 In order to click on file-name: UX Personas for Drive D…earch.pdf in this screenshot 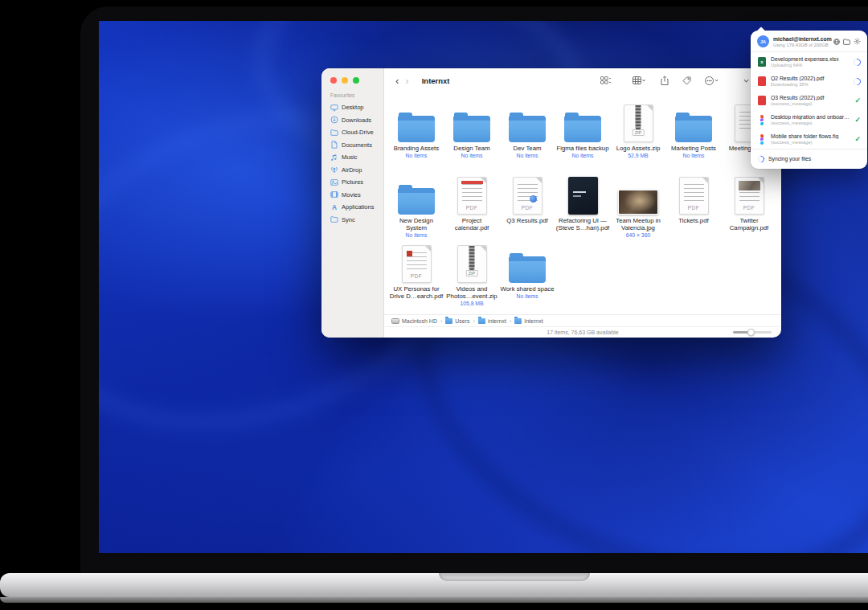, I will do `click(416, 293)`.